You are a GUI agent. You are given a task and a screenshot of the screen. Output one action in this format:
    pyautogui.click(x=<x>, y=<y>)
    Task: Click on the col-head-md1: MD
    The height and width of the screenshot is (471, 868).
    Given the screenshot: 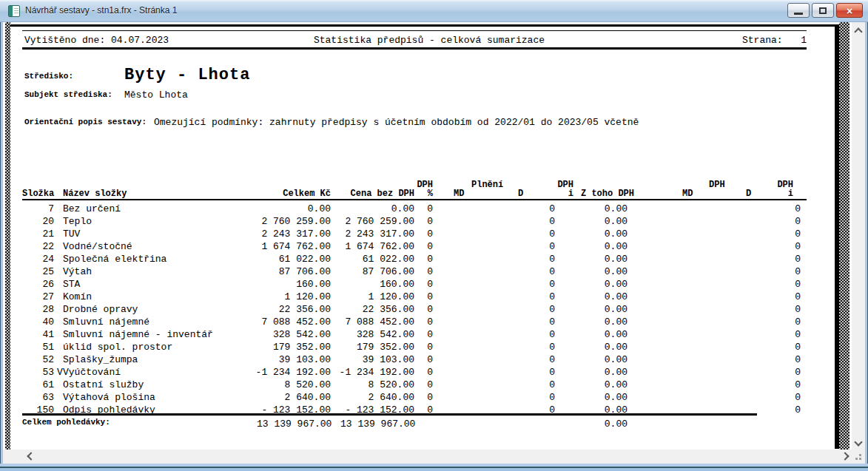 What is the action you would take?
    pyautogui.click(x=459, y=194)
    